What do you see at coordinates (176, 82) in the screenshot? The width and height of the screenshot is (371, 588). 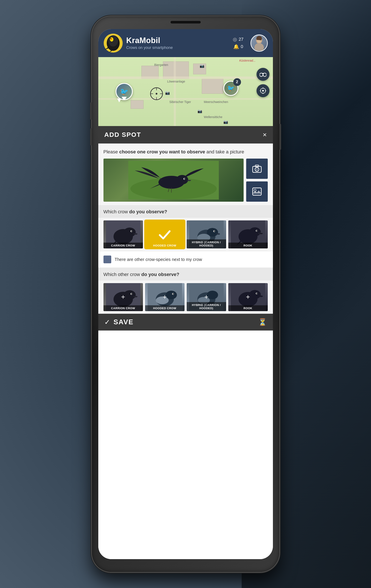 I see `map-label-lowenanlage: Löwenanlage` at bounding box center [176, 82].